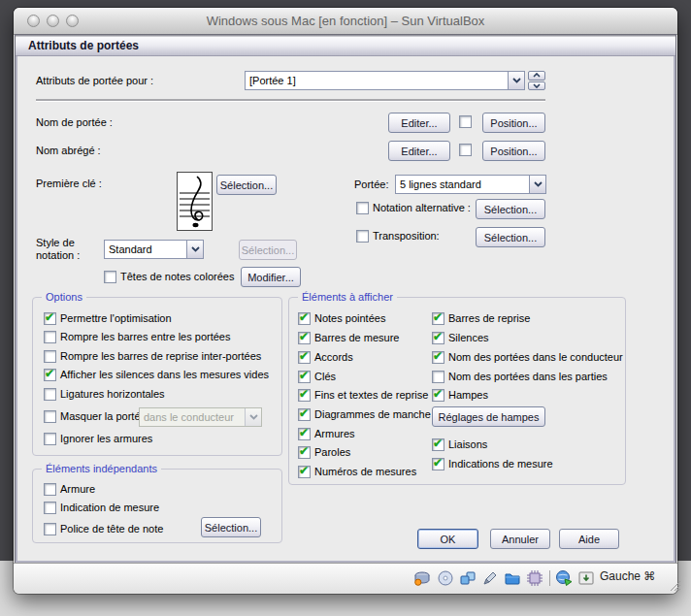  Describe the element at coordinates (98, 438) in the screenshot. I see `checkbox-ignorer-armures: Ignorer les armures` at that location.